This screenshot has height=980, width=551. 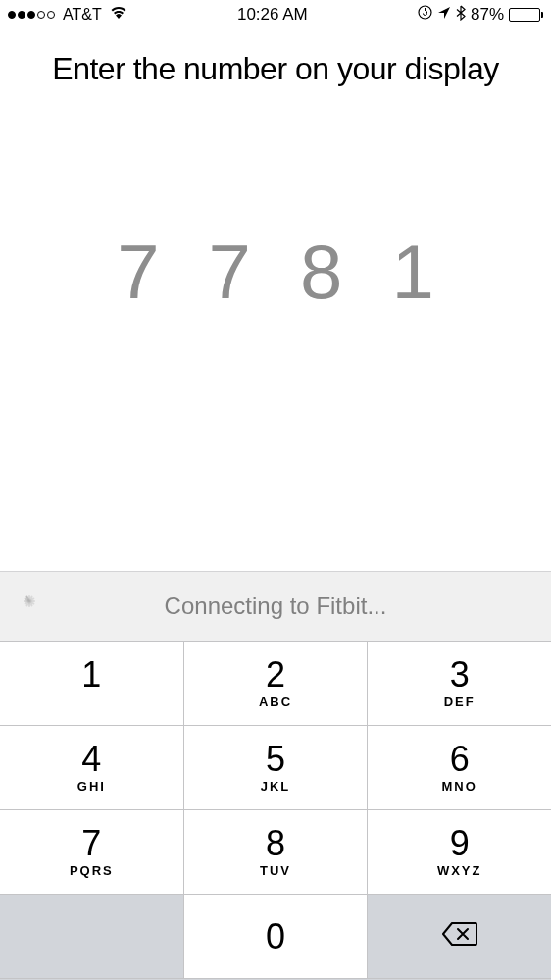 I want to click on key-digit: 0, so click(x=276, y=937).